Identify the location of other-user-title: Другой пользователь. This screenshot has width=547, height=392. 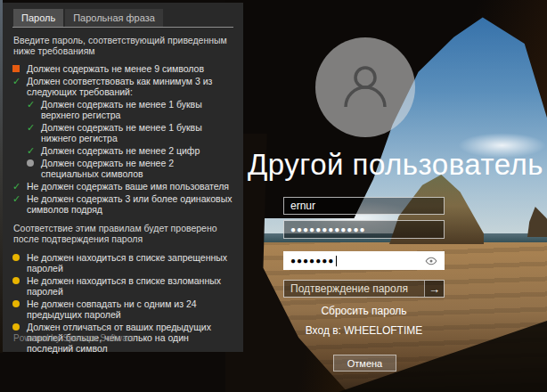
(369, 165).